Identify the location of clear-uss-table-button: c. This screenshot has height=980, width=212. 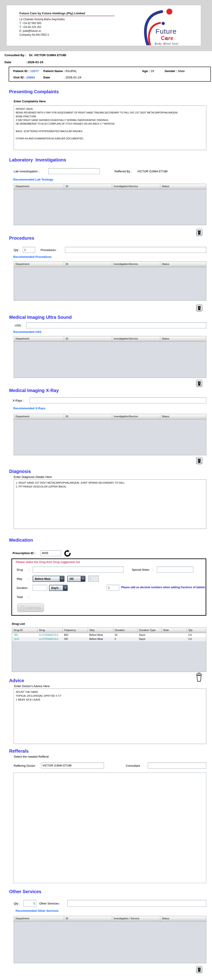
(199, 383).